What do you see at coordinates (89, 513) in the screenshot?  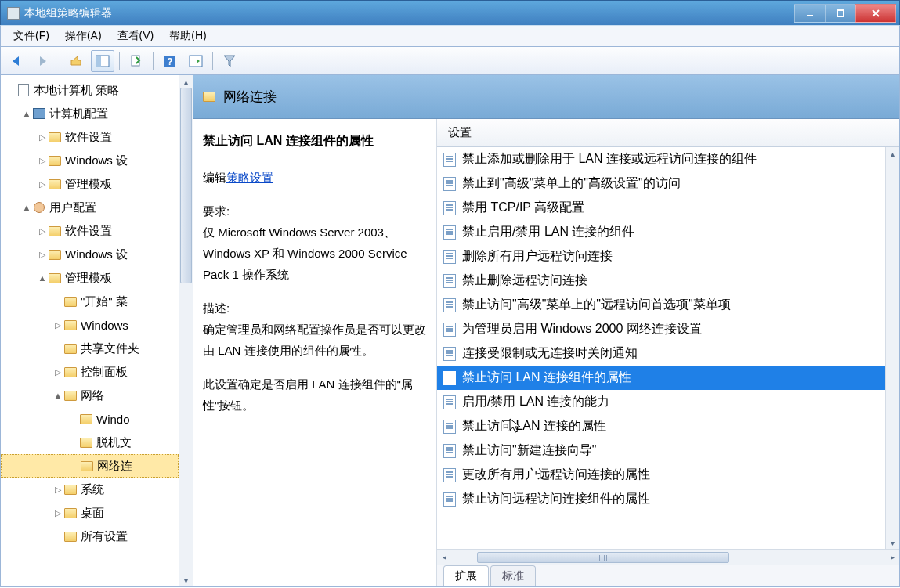 I see `tree-item: ▷桌面` at bounding box center [89, 513].